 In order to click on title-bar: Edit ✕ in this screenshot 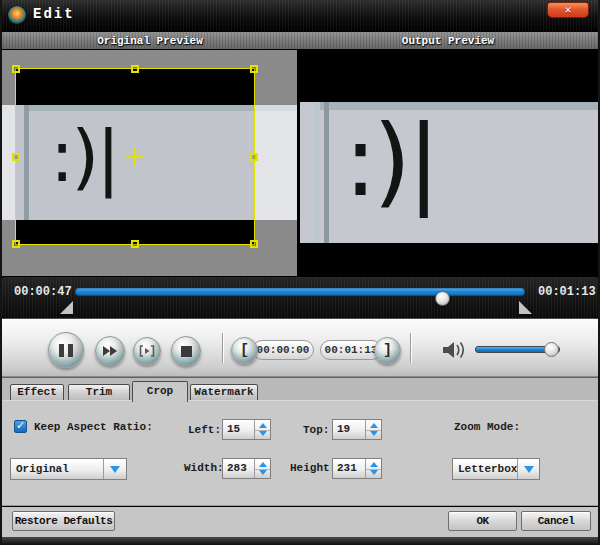, I will do `click(300, 16)`.